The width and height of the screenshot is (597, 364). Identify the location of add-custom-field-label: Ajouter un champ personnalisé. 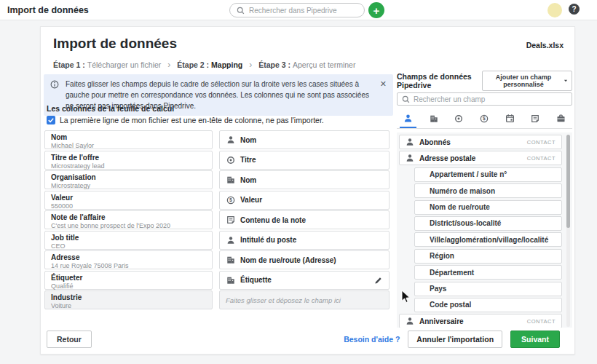
(523, 81).